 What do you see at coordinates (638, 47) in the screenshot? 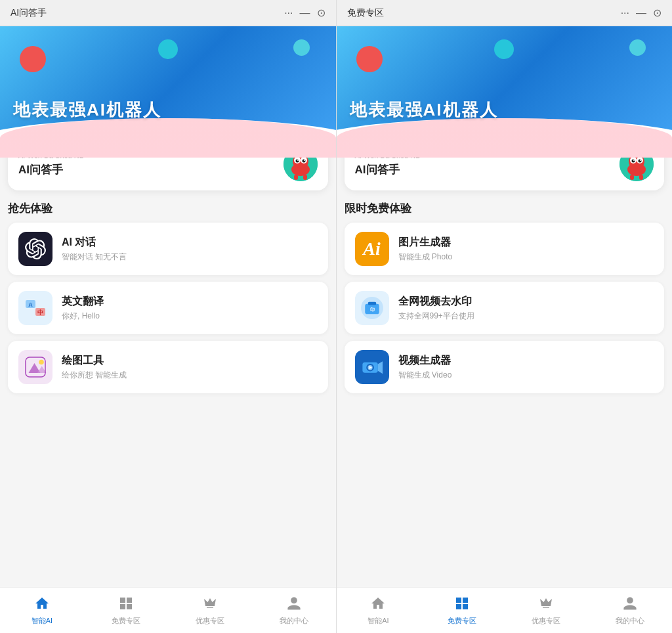
I see `right-bubble-teal2` at bounding box center [638, 47].